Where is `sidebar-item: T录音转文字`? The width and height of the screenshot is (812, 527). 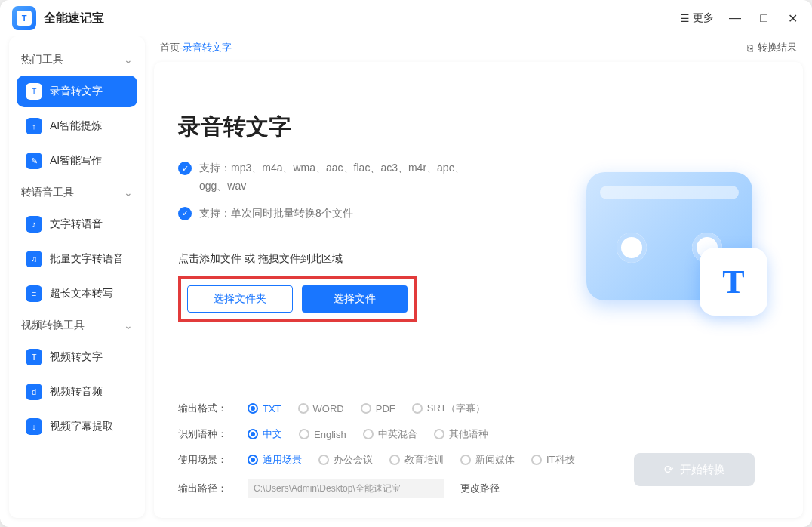 sidebar-item: T录音转文字 is located at coordinates (77, 91).